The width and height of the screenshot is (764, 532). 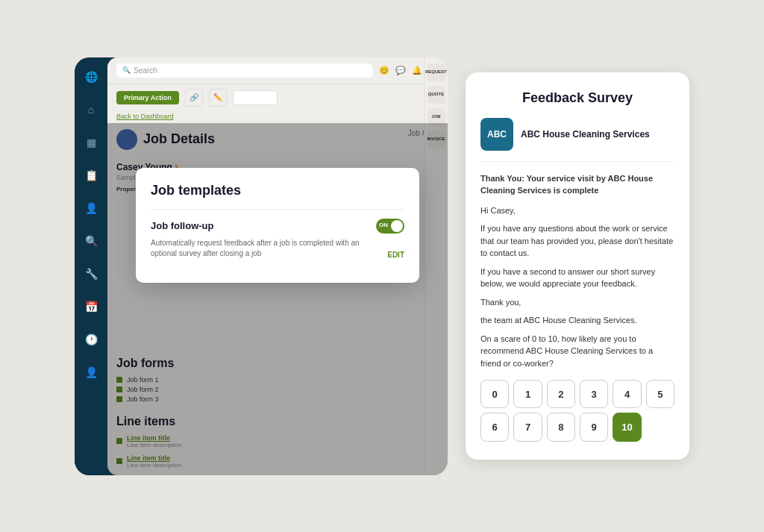 I want to click on user-avatar-icon: 😊, so click(x=384, y=70).